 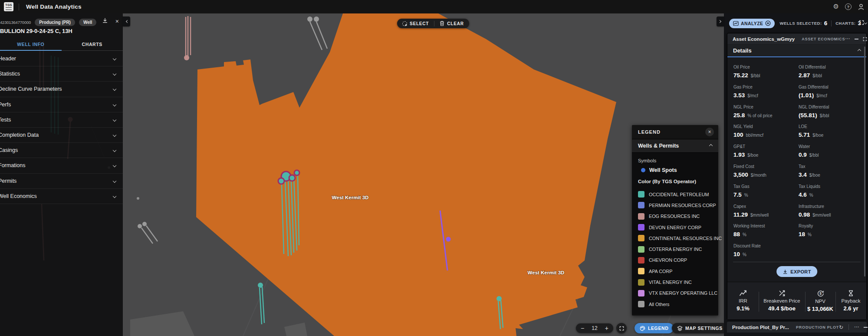 I want to click on type-badge: Well, so click(x=88, y=23).